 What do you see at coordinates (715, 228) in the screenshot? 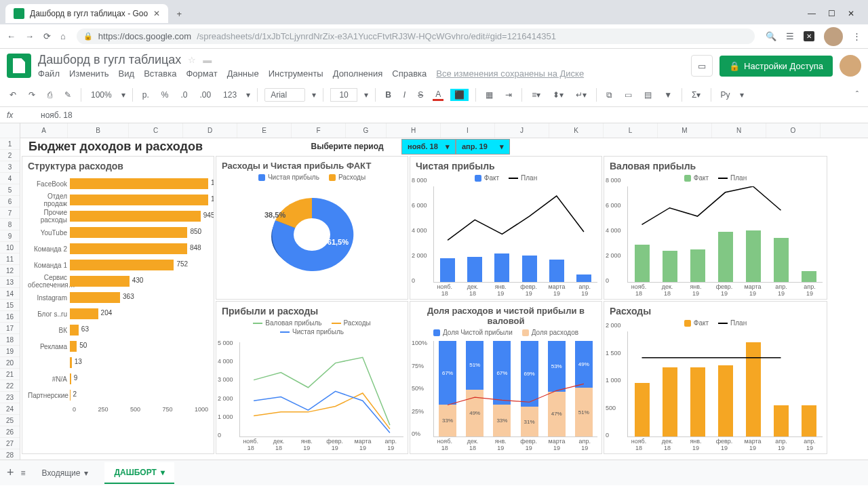
I see `chart-gross-profit: Валовая прибыль Факт План 02 0004 0006 0…` at bounding box center [715, 228].